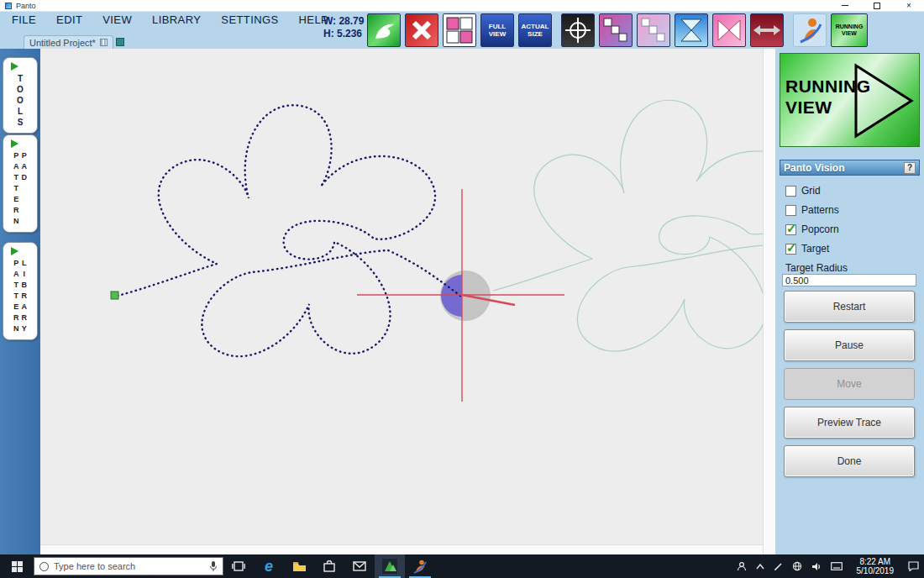  What do you see at coordinates (299, 566) in the screenshot?
I see `file-explorer-button` at bounding box center [299, 566].